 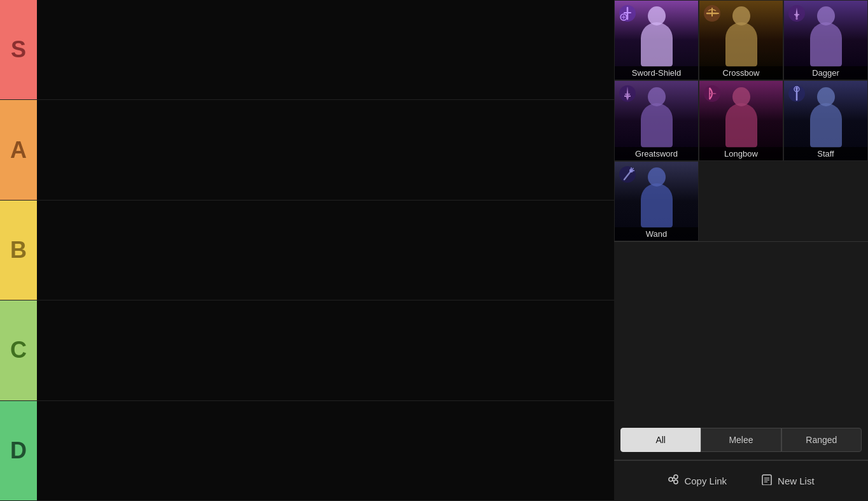 What do you see at coordinates (741, 331) in the screenshot?
I see `sidebar-spacer` at bounding box center [741, 331].